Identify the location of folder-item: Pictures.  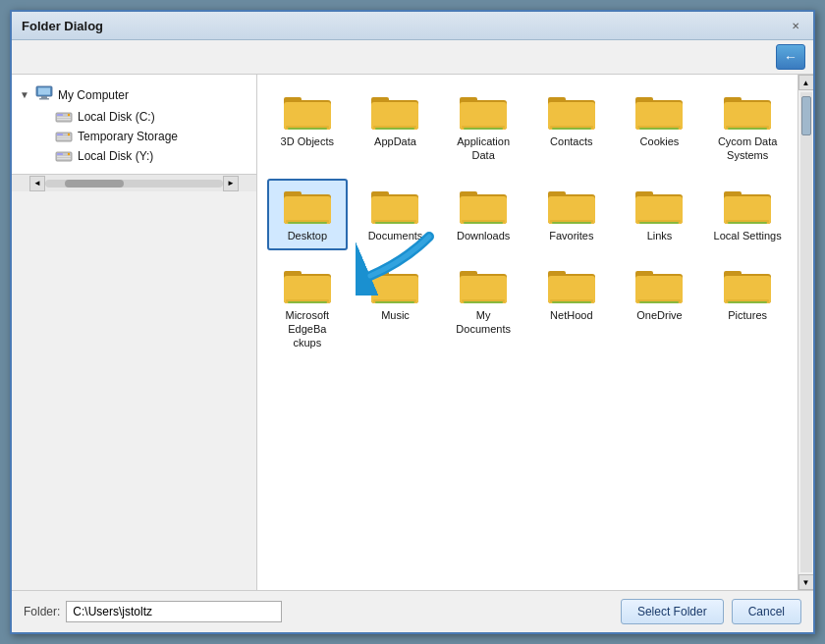
(747, 308).